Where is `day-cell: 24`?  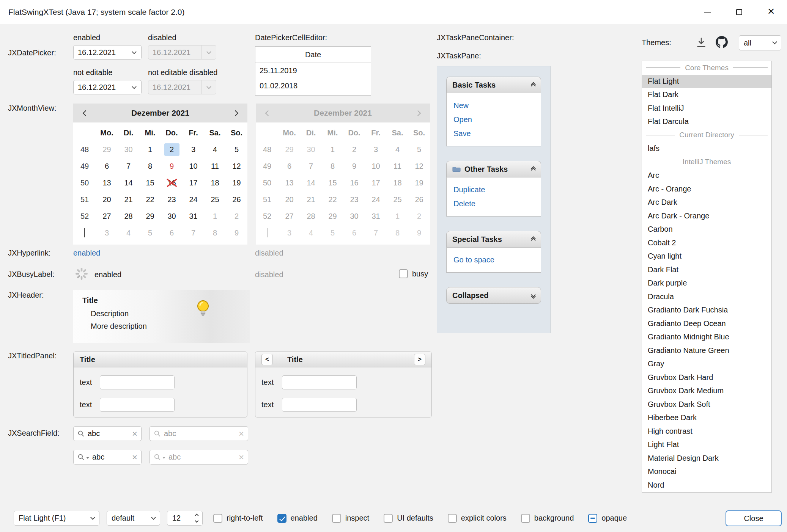 day-cell: 24 is located at coordinates (194, 199).